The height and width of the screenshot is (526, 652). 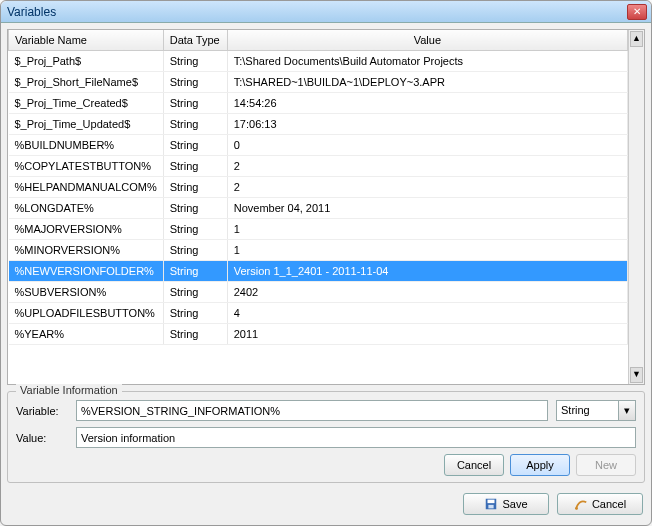 I want to click on table-row: %UPLOADFILESBUTTON%String4, so click(x=318, y=314).